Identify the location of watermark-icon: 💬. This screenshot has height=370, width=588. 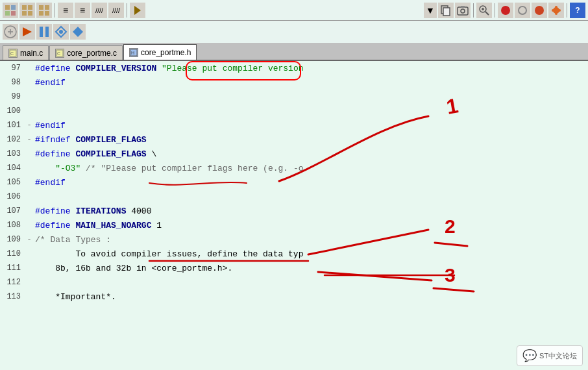
(530, 356).